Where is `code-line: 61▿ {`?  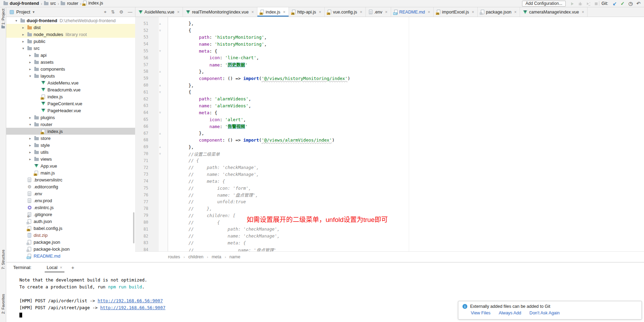
code-line: 61▿ { is located at coordinates (389, 92).